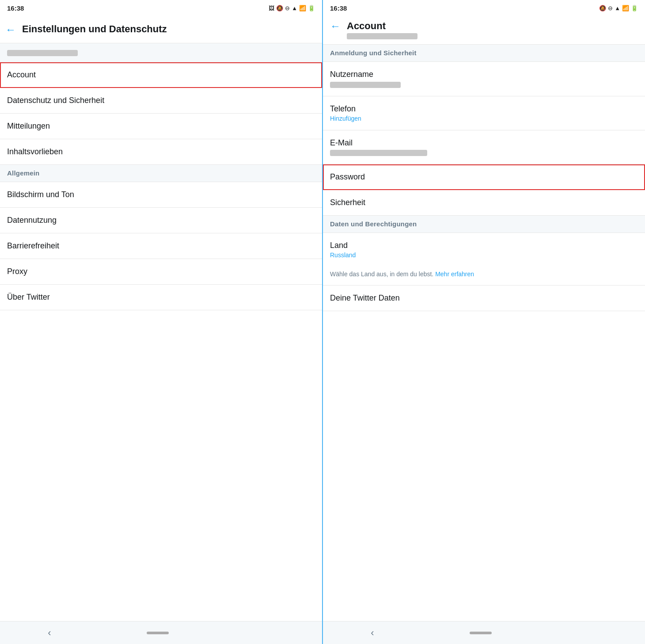 The height and width of the screenshot is (644, 645). Describe the element at coordinates (618, 8) in the screenshot. I see `wifi-icon-right: ▲` at that location.